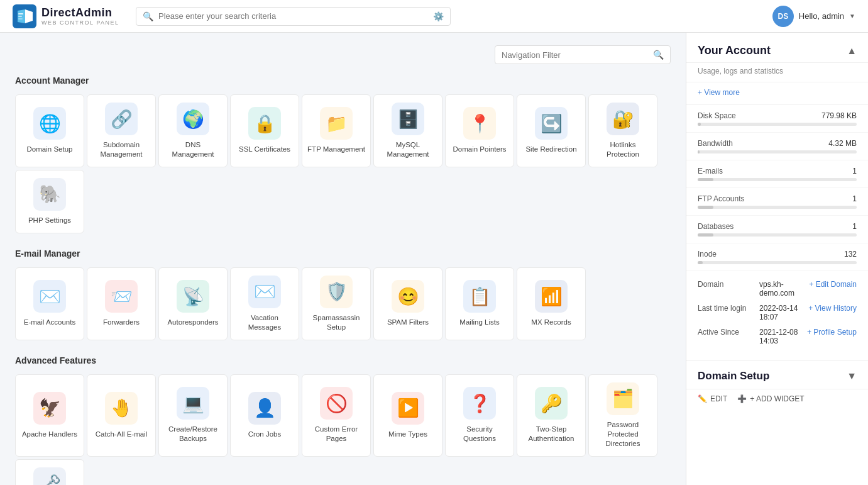 This screenshot has height=485, width=868. I want to click on nav-filter-input-wrap: 🔍, so click(583, 55).